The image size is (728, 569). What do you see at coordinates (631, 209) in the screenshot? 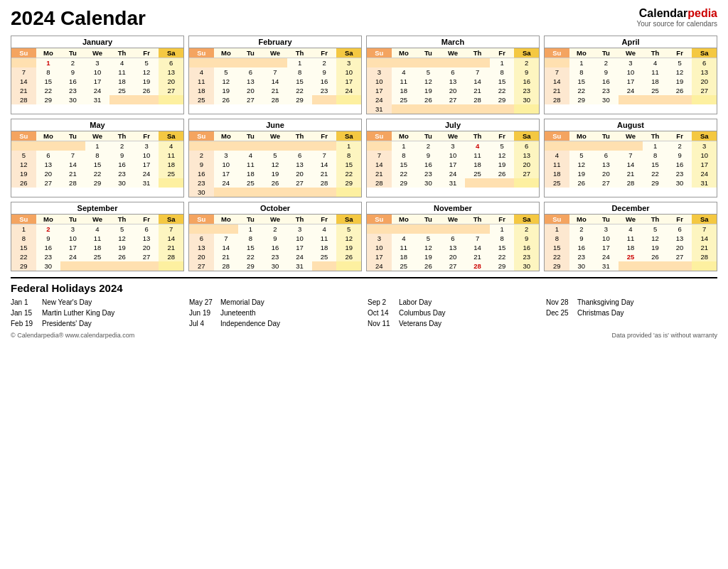
I see `month-title: December` at bounding box center [631, 209].